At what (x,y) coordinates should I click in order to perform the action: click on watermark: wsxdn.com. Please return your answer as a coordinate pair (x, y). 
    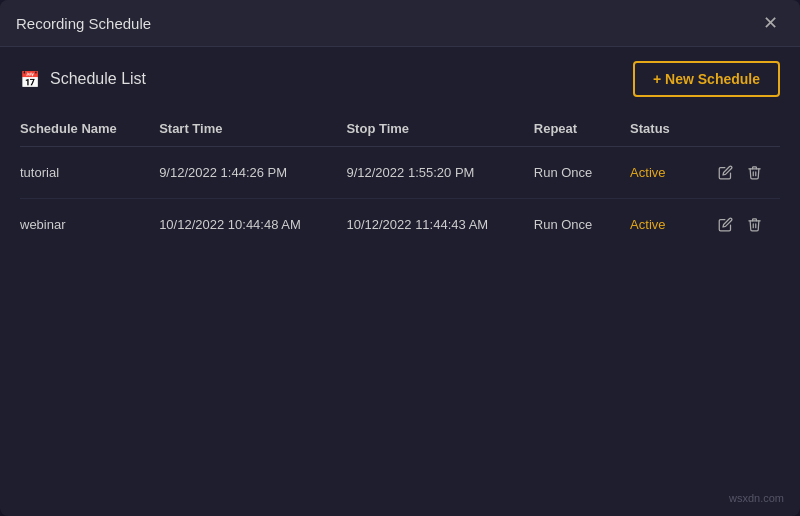
    Looking at the image, I should click on (756, 498).